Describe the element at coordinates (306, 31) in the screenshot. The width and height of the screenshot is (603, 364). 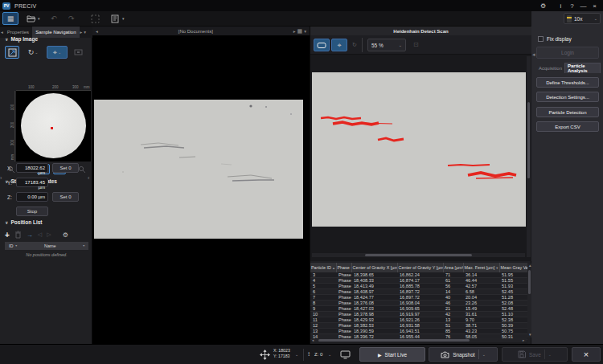
I see `doc-menu-icon: ▾` at that location.